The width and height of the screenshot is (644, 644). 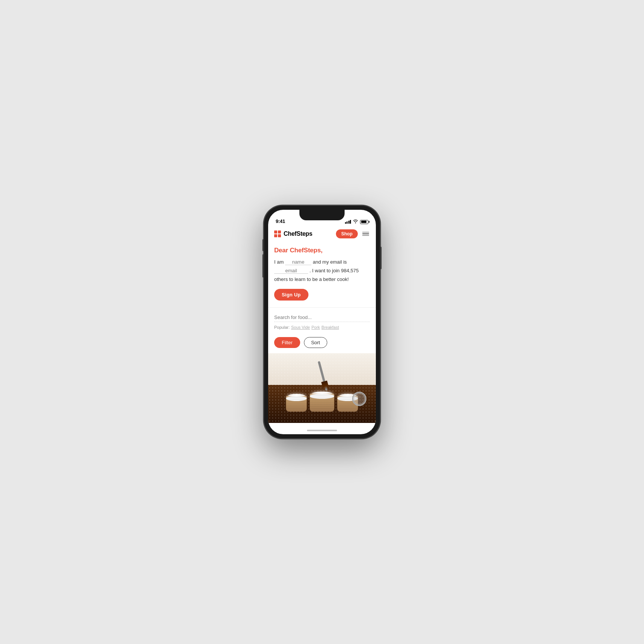 What do you see at coordinates (322, 327) in the screenshot?
I see `popular-row: Popular: Sous Vide Pork Breakfast` at bounding box center [322, 327].